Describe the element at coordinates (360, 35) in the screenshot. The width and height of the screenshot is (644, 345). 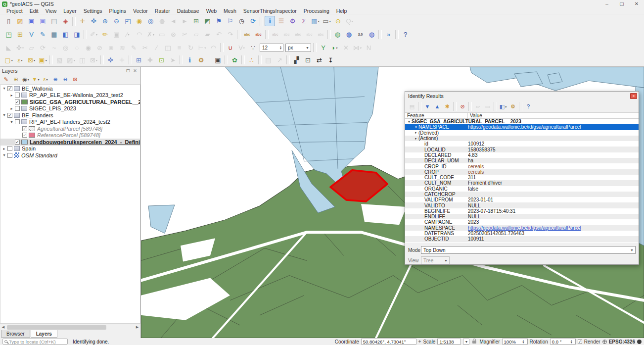
I see `whats-new-button: 3.0` at that location.